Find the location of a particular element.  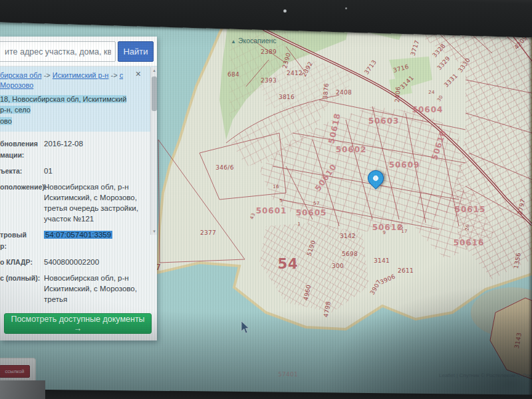

webcam-led-icon is located at coordinates (285, 11).